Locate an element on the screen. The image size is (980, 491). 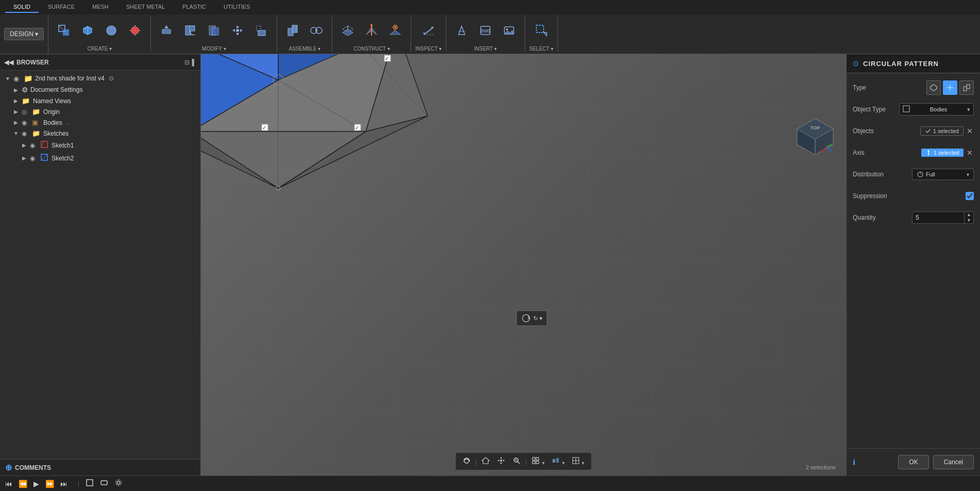
assemble-group-label: ASSEMBLE ▾ is located at coordinates (305, 48).